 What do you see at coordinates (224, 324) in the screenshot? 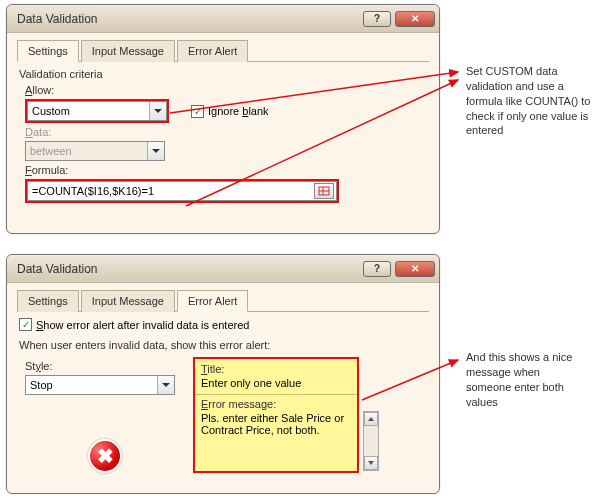
I see `show-error-alert-checkbox: ✓ Show error alert after invalid data is…` at bounding box center [224, 324].